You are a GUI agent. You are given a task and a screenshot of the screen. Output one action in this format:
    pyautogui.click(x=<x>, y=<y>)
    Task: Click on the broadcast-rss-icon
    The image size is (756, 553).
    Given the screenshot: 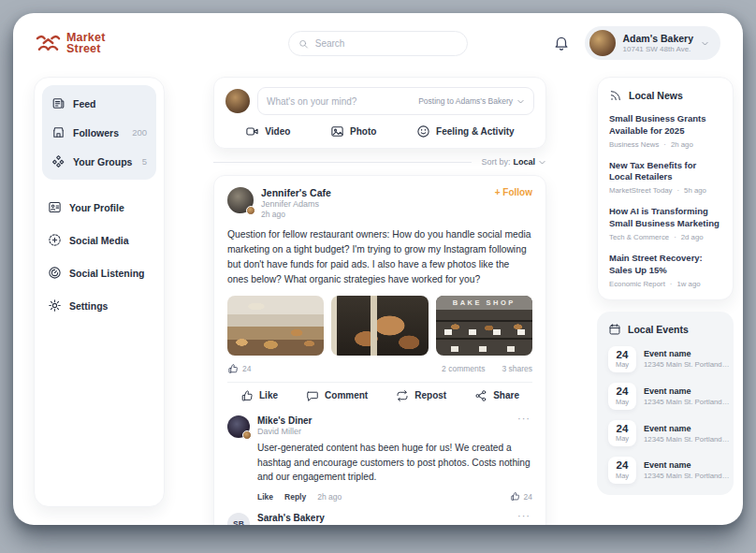 What is the action you would take?
    pyautogui.click(x=616, y=95)
    